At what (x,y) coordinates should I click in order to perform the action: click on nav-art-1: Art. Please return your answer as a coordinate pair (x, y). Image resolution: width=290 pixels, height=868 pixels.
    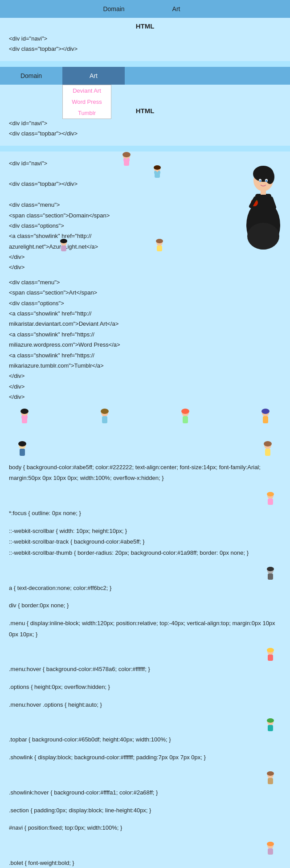
    Looking at the image, I should click on (176, 9).